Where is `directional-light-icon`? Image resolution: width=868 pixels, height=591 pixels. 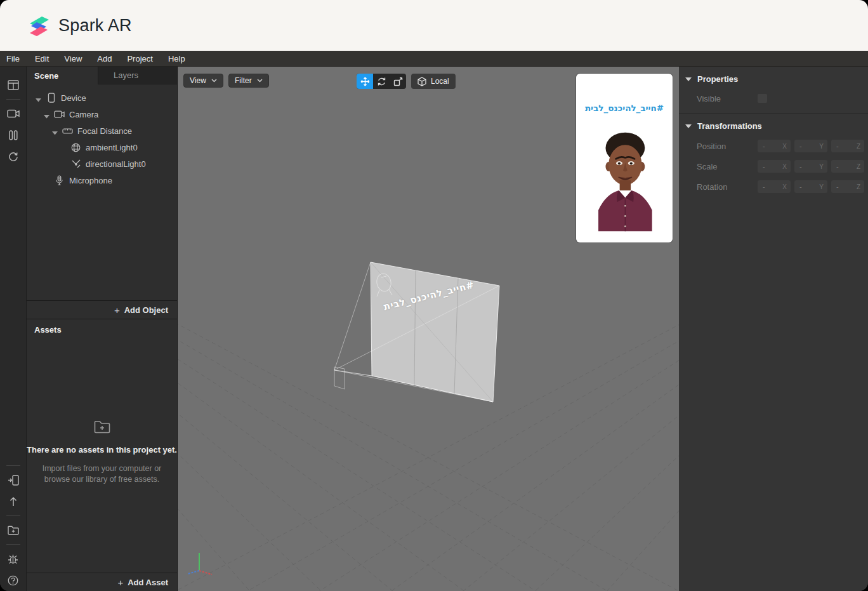
directional-light-icon is located at coordinates (76, 164).